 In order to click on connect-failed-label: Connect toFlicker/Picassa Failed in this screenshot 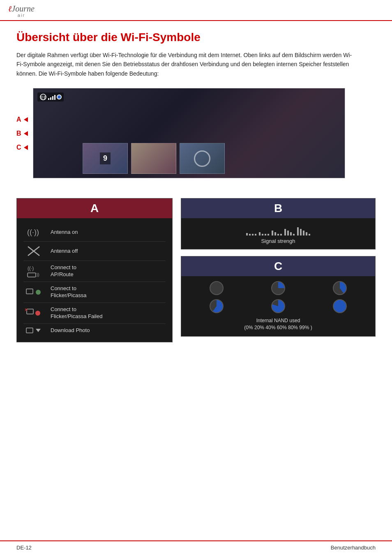, I will do `click(76, 313)`.